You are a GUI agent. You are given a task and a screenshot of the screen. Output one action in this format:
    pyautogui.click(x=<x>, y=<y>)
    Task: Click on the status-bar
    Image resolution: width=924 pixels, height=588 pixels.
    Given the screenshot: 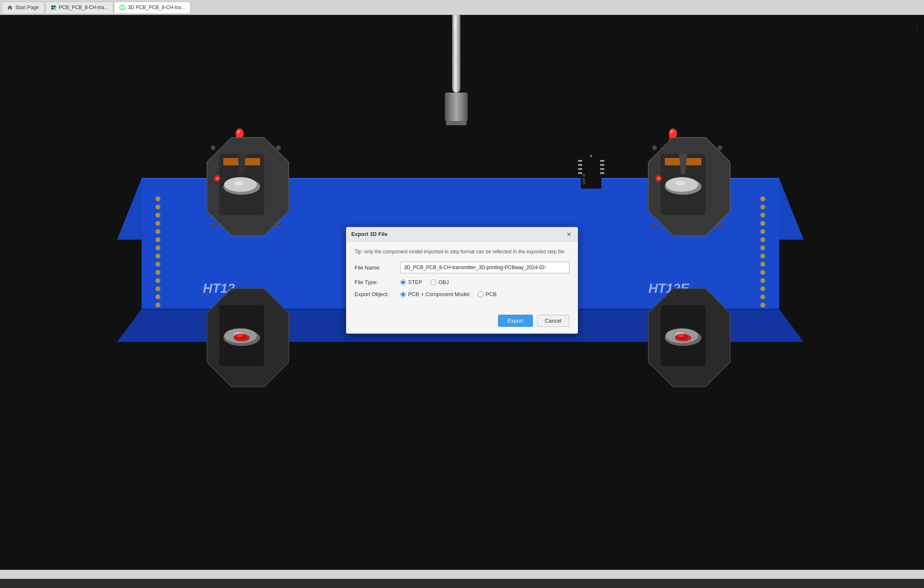 What is the action you would take?
    pyautogui.click(x=462, y=574)
    